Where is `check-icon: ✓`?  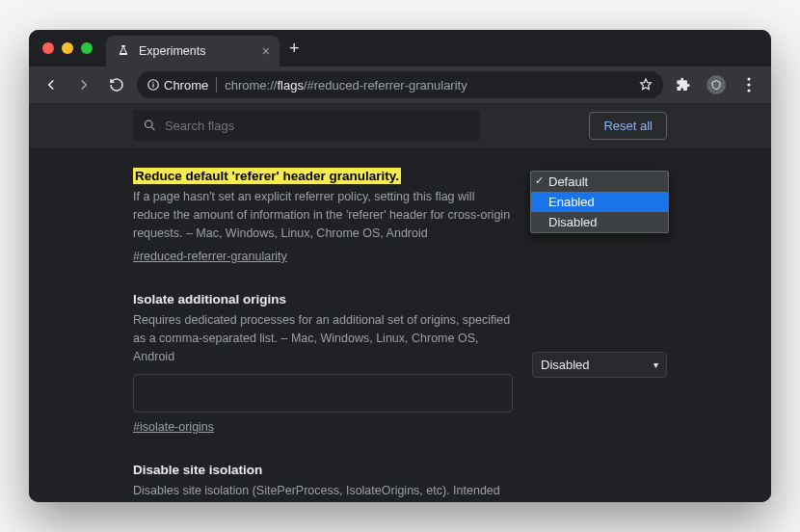 check-icon: ✓ is located at coordinates (540, 181).